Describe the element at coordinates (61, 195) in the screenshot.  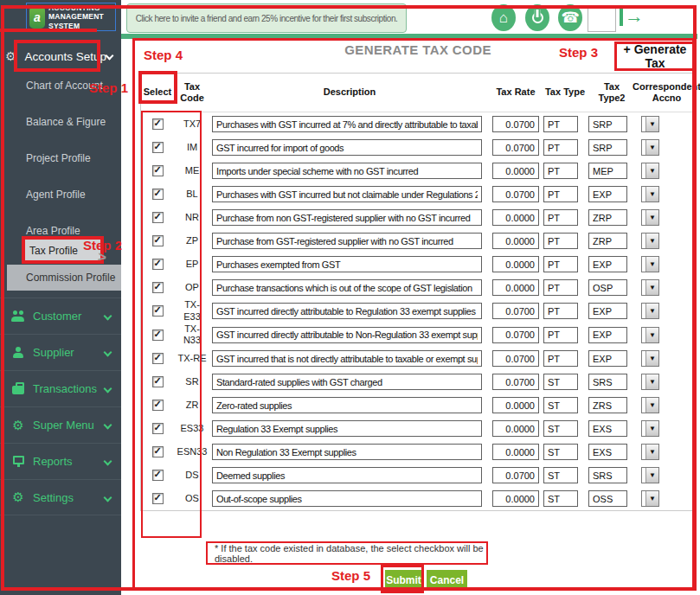
I see `sidebar-item-agent-profile: Agent Profile` at that location.